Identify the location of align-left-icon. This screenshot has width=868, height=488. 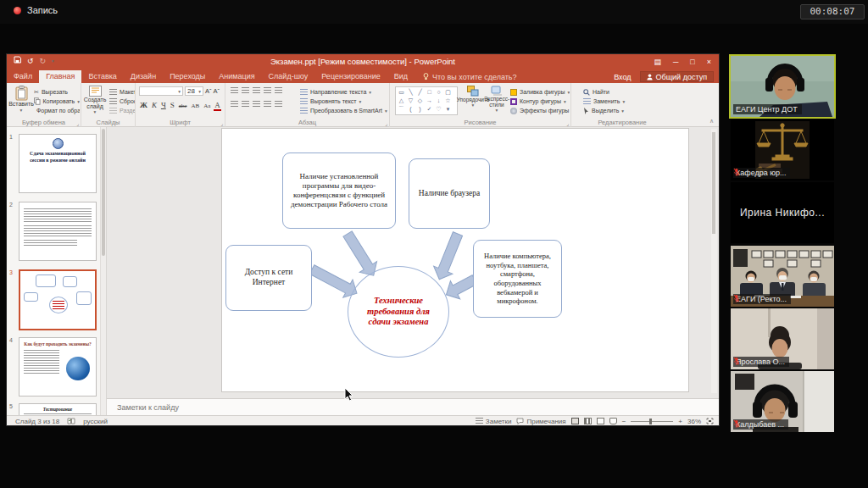
(234, 104).